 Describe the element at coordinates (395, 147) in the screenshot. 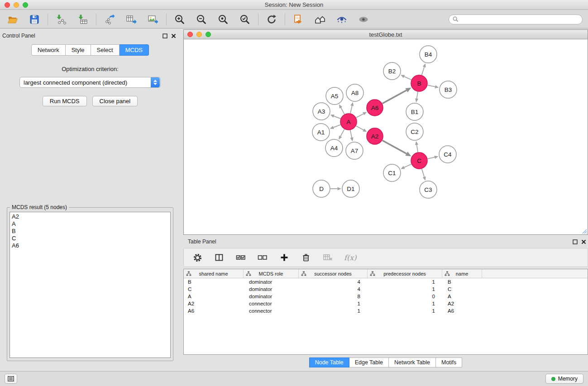

I see `edge-A2-C` at that location.